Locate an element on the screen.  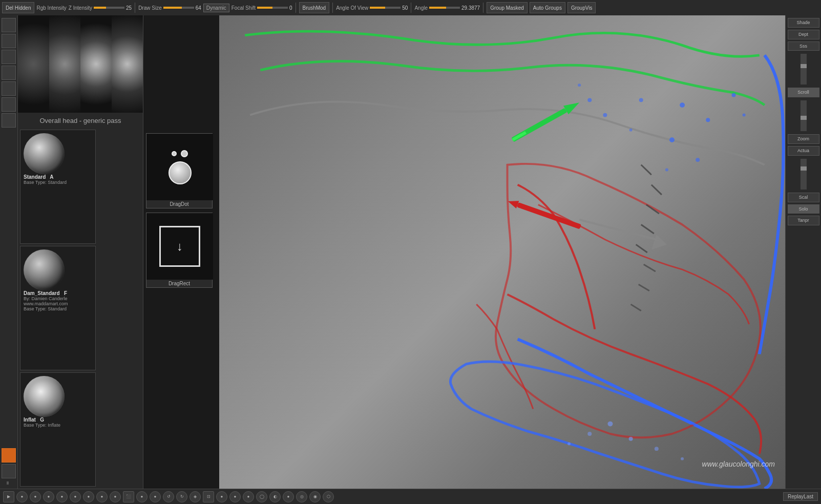
brushmod-button: BrushMod is located at coordinates (314, 8).